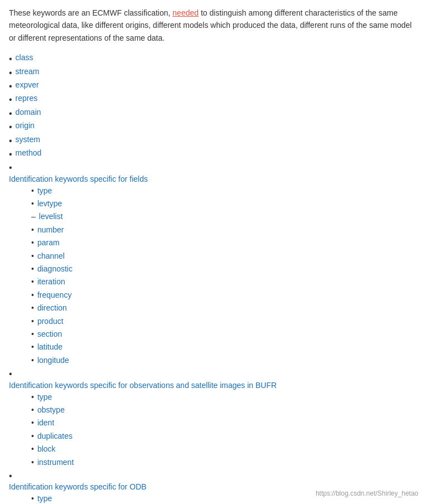  Describe the element at coordinates (367, 493) in the screenshot. I see `watermark: https://blog.csdn.net/Shirley_hetao` at that location.